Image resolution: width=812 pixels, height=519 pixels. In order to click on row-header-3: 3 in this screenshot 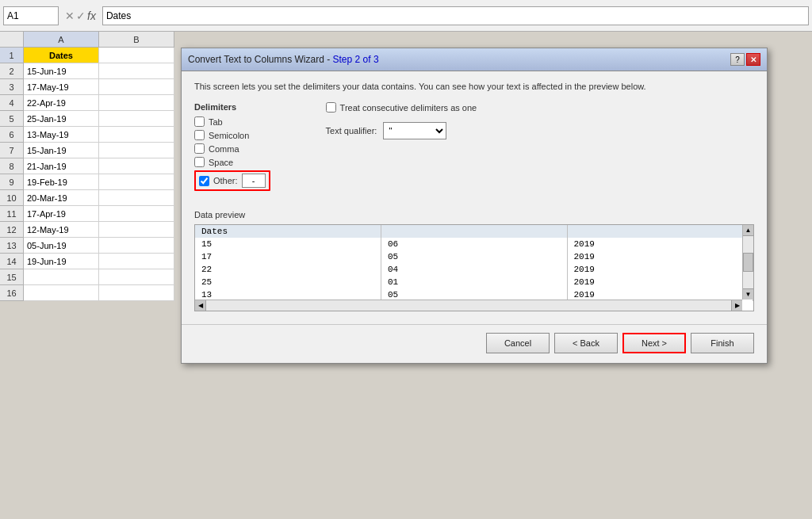, I will do `click(12, 87)`.